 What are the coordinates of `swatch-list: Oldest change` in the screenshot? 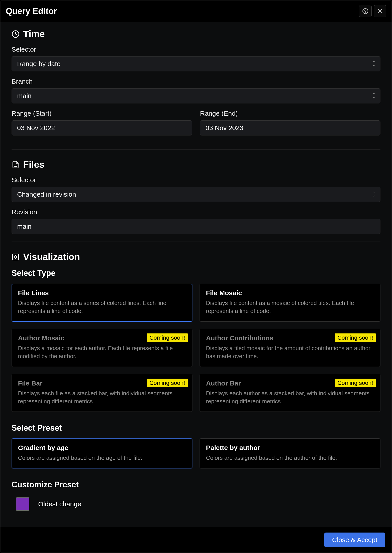 It's located at (196, 504).